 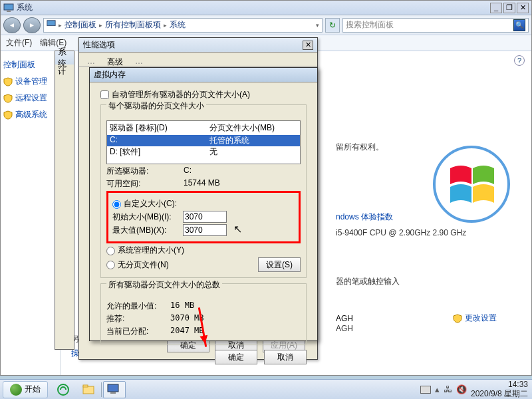 I want to click on hdr-size: 分页文件大小(MB), so click(x=253, y=128).